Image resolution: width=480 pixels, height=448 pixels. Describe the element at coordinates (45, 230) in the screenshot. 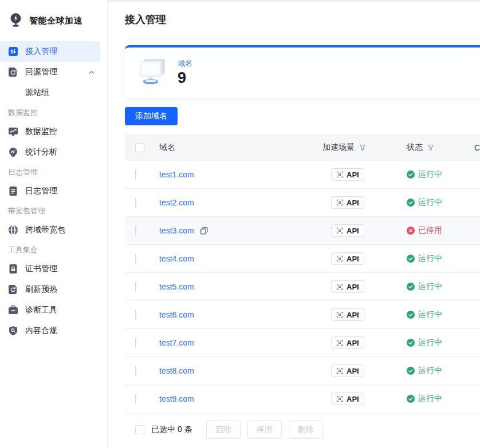

I see `sidebar-item-label: 跨域带宽包` at that location.